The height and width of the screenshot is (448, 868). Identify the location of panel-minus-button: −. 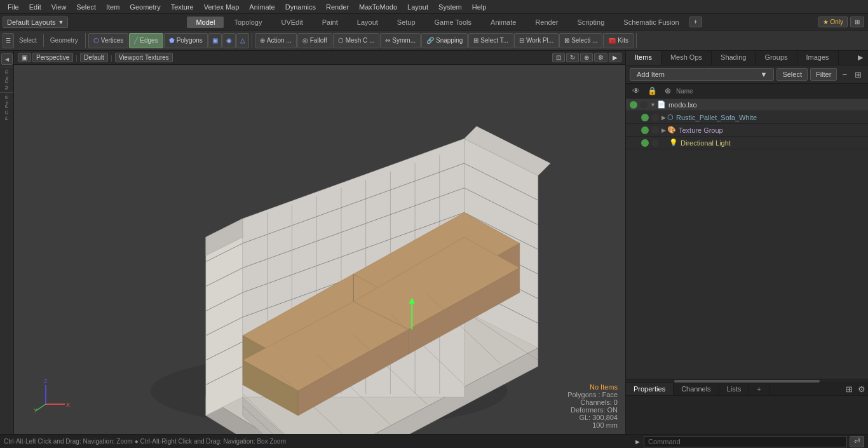
(844, 75).